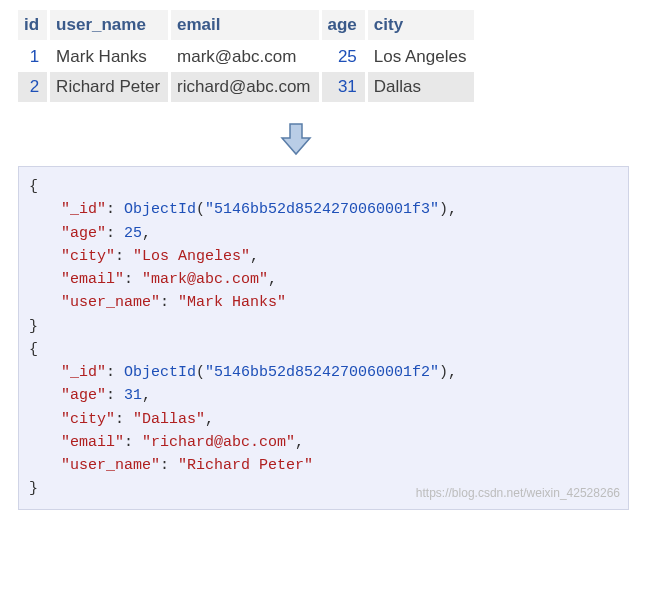 The height and width of the screenshot is (602, 647). What do you see at coordinates (343, 56) in the screenshot?
I see `cell-age: 25` at bounding box center [343, 56].